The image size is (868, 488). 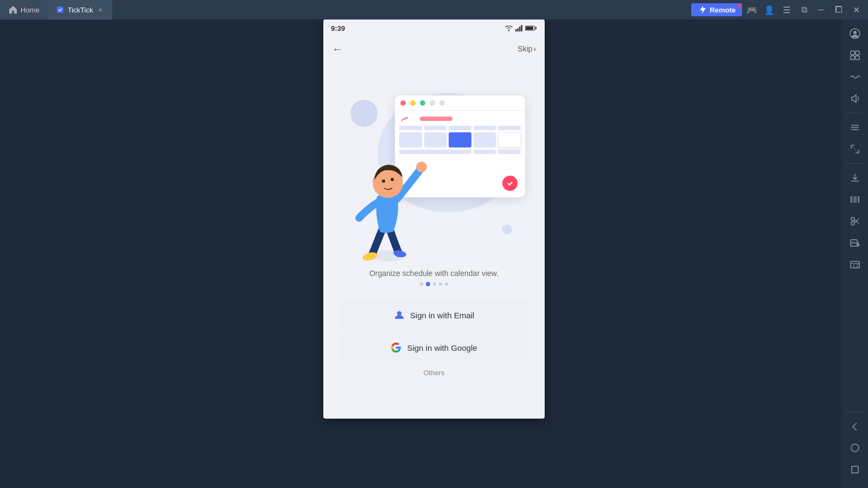 What do you see at coordinates (855, 426) in the screenshot?
I see `sidebar-back-icon` at bounding box center [855, 426].